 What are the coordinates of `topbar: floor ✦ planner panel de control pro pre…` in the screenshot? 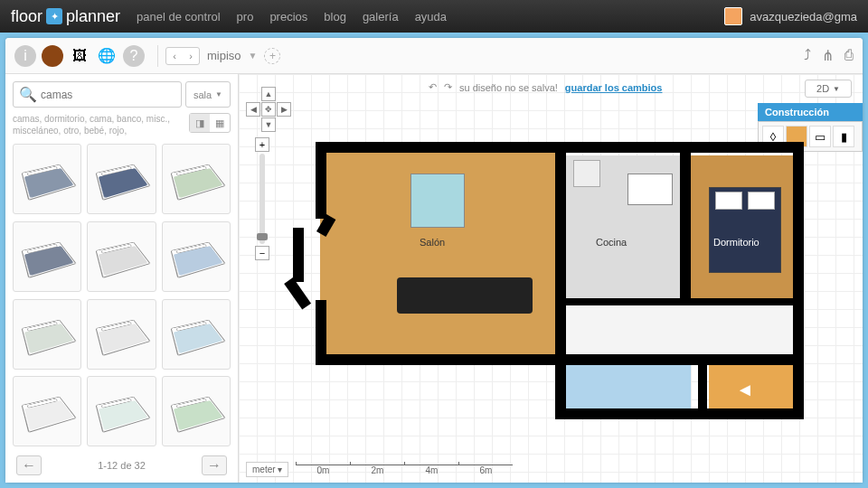 It's located at (434, 16).